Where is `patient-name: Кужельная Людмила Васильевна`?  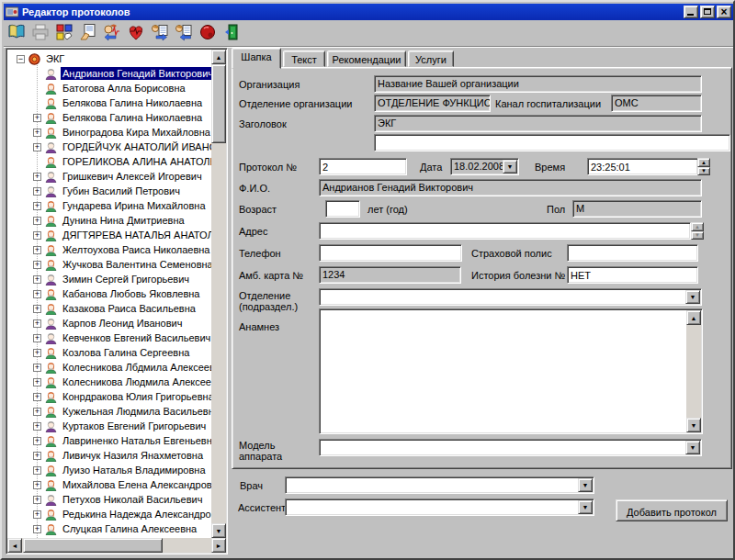 patient-name: Кужельная Людмила Васильевна is located at coordinates (136, 411).